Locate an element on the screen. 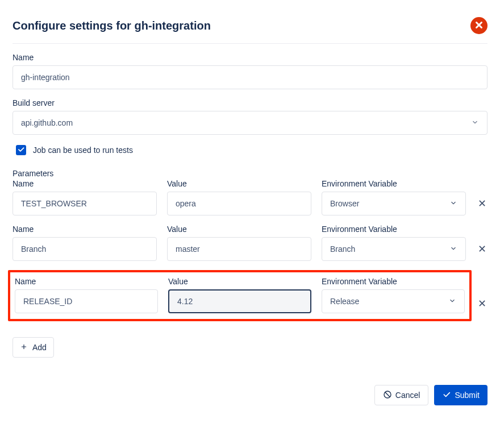  param-env-select: Release is located at coordinates (393, 301).